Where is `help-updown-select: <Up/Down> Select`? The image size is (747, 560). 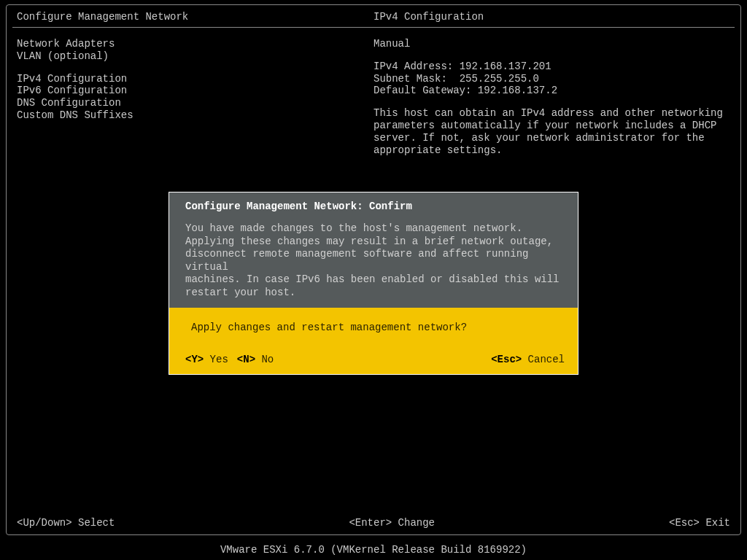 help-updown-select: <Up/Down> Select is located at coordinates (66, 523).